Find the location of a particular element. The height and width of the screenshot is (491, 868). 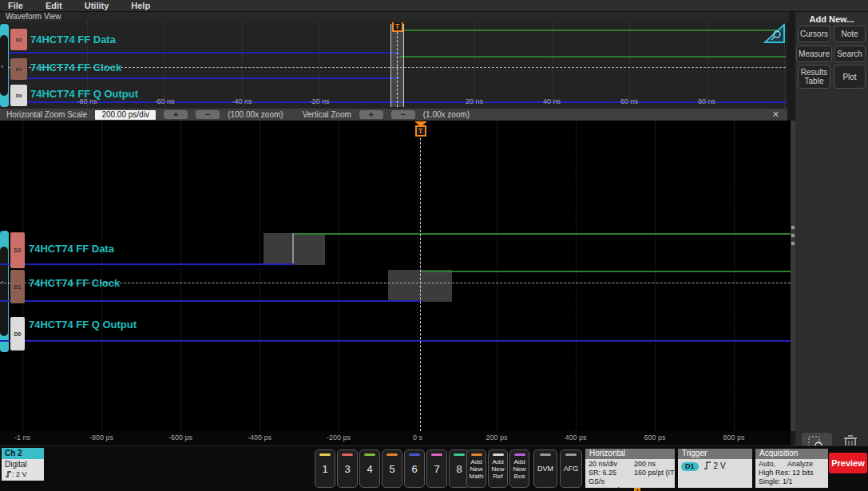

v-zoom-plus-button: + is located at coordinates (371, 115).